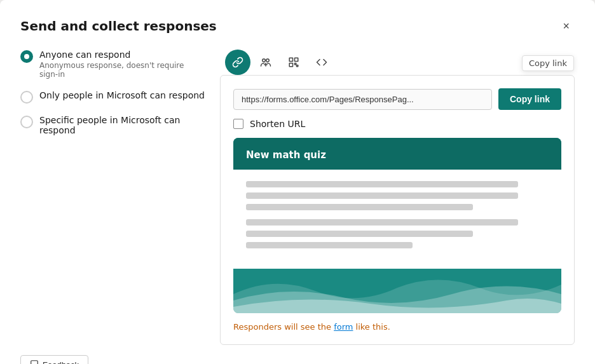  I want to click on radio-anyone-sublabel: Anonymous response, doesn't require sign…, so click(122, 70).